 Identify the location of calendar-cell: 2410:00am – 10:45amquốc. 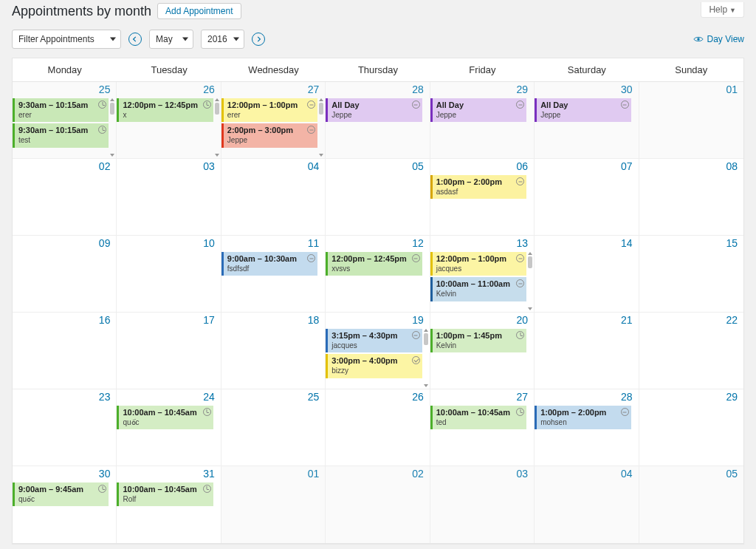
(168, 428).